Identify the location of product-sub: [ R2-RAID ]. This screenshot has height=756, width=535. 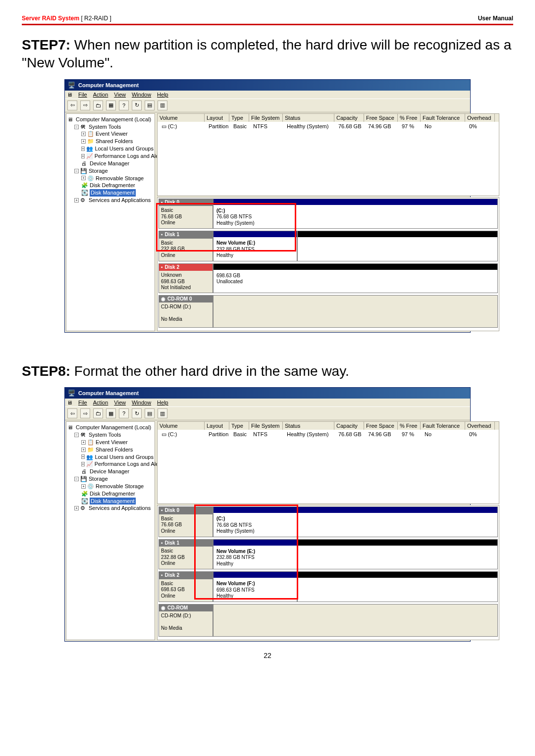
(96, 18).